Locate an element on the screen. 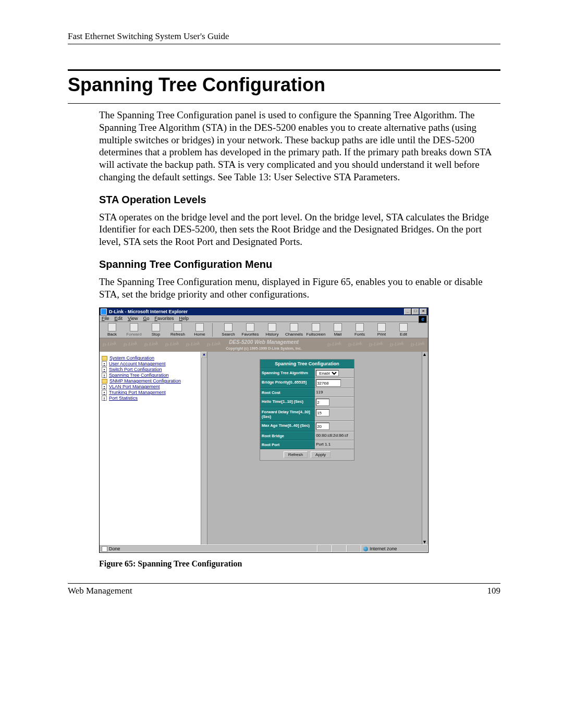 The image size is (563, 728). nav-item-system-configuration: System Configuration is located at coordinates (154, 358).